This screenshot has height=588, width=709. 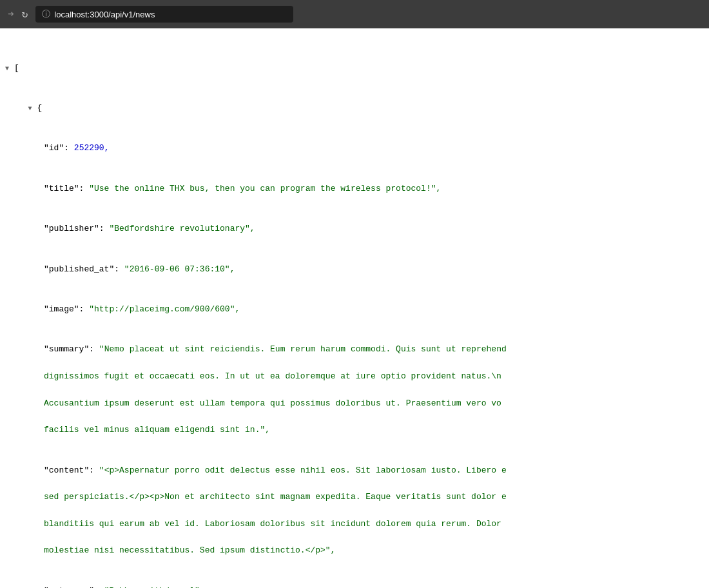 What do you see at coordinates (354, 230) in the screenshot?
I see `field-publisher1: "publisher": "Bedfordshire revolutionary…` at bounding box center [354, 230].